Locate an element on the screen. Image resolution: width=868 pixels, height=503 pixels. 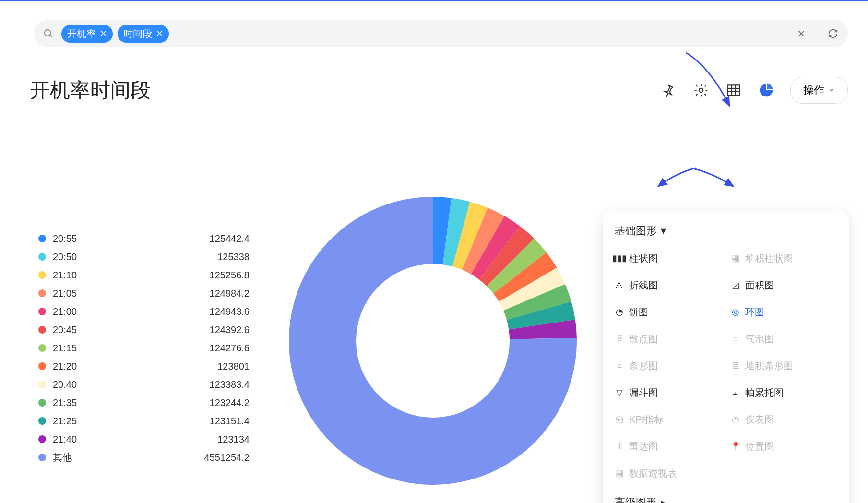
chart-option-icon: ◷ is located at coordinates (736, 419).